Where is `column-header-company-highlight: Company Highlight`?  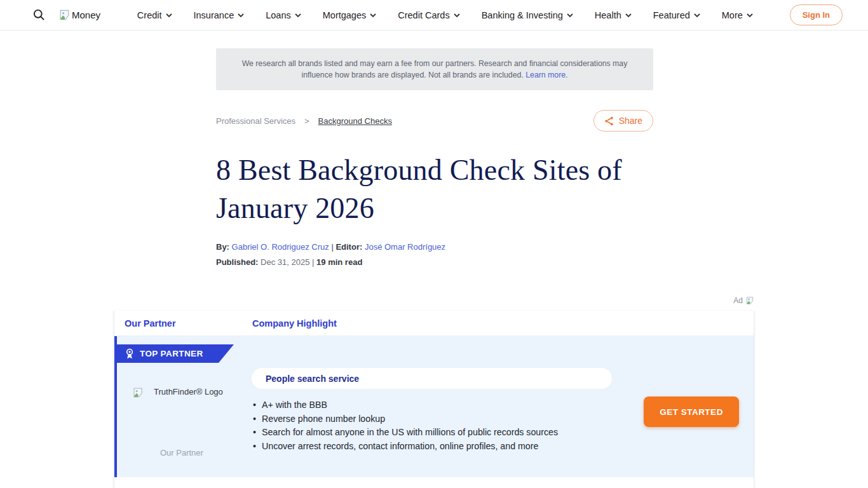 column-header-company-highlight: Company Highlight is located at coordinates (295, 323).